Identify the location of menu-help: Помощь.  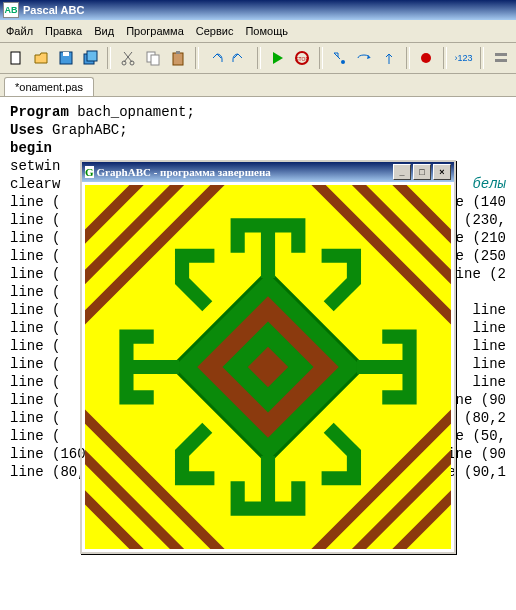
(266, 31).